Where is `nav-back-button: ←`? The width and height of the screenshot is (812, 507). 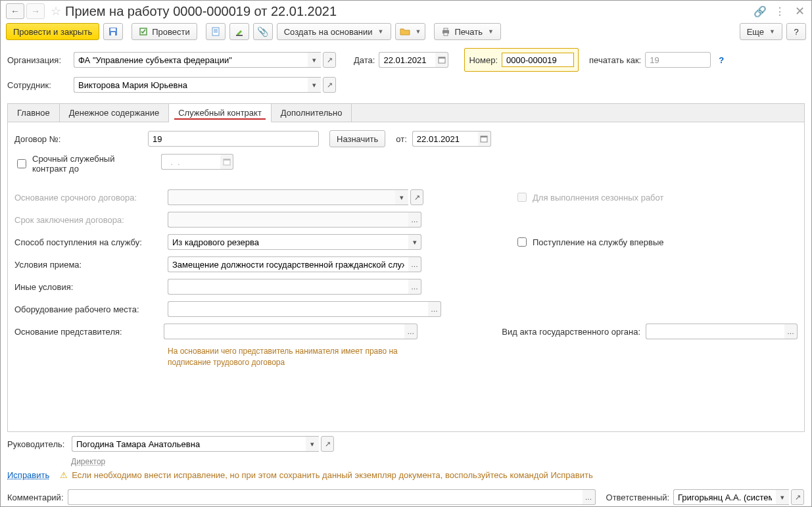 nav-back-button: ← is located at coordinates (15, 11).